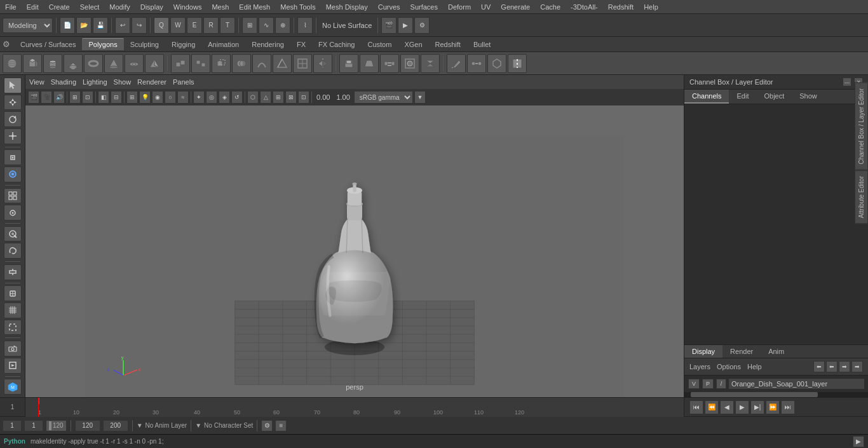  I want to click on snap-grid-btn: ⊞, so click(250, 25).